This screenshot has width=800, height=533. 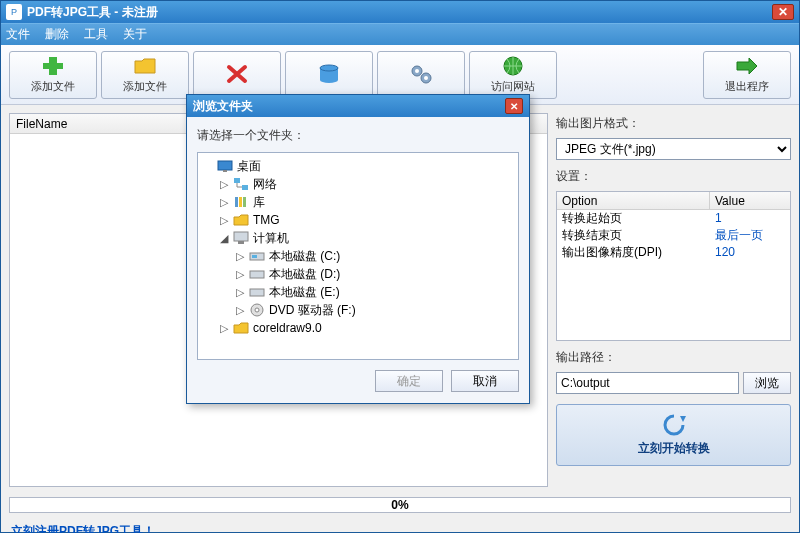 I want to click on footer: 立刻注册PDF转JPG工具！, so click(x=400, y=524).